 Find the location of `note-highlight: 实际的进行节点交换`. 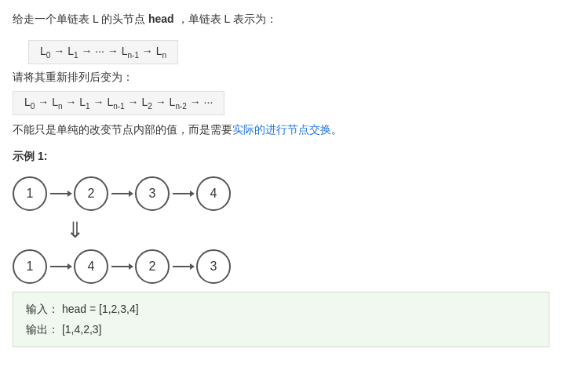

note-highlight: 实际的进行节点交换 is located at coordinates (282, 129).